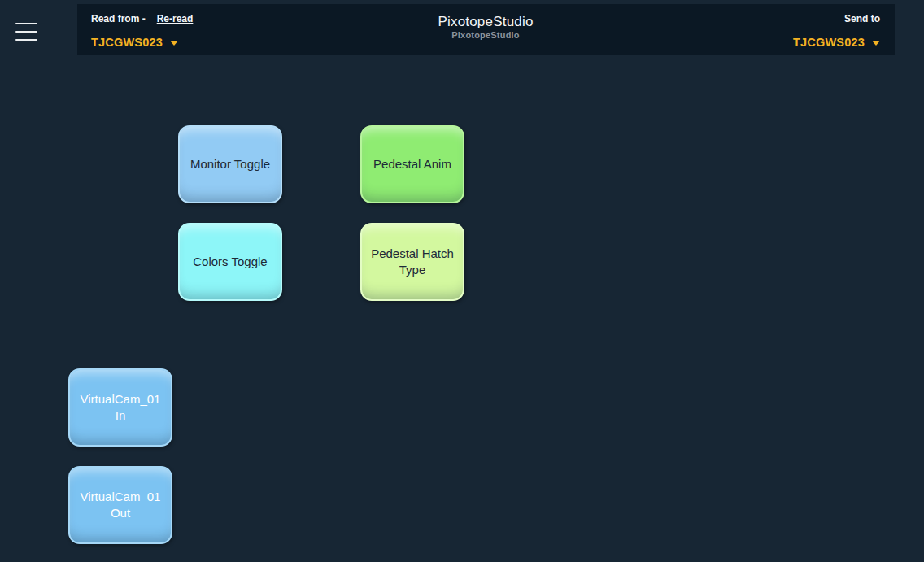  I want to click on header-left: Read from - Re-read TJCGWS023, so click(264, 31).